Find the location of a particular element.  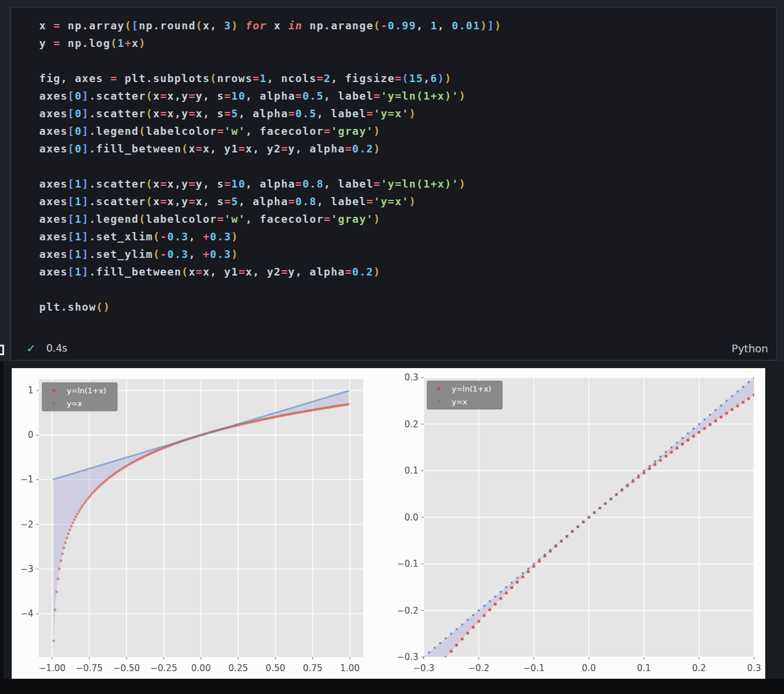

svg-text: 1.00 is located at coordinates (349, 668).